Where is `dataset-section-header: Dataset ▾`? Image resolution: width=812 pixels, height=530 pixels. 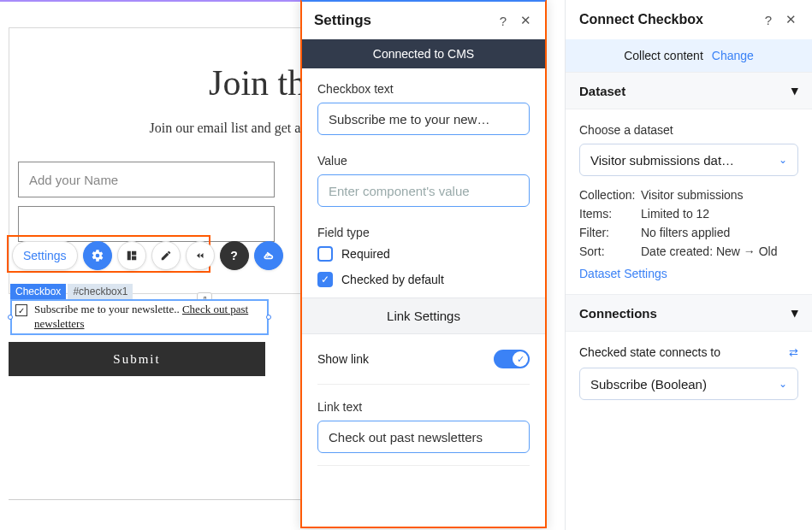
dataset-section-header: Dataset ▾ is located at coordinates (689, 91).